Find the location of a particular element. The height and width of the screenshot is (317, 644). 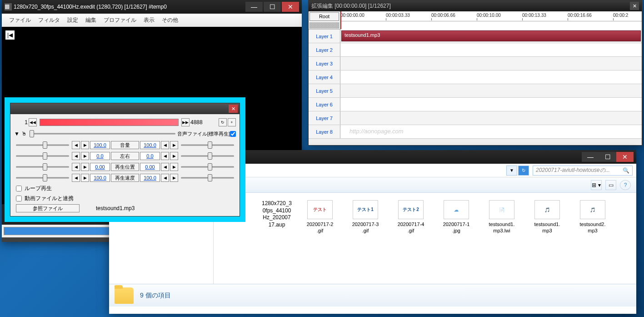

layer-label: Layer 5 is located at coordinates (324, 91).